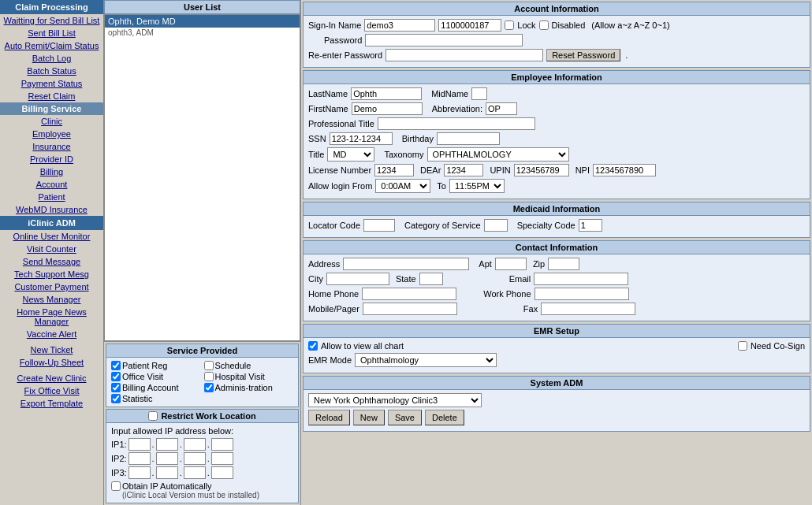 This screenshot has width=812, height=505. What do you see at coordinates (498, 154) in the screenshot?
I see `taxonomy-select: OPHTHALMOLOGY` at bounding box center [498, 154].